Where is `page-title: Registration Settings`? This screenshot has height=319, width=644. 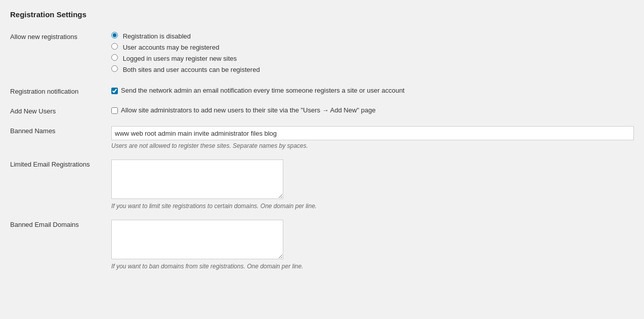
page-title: Registration Settings is located at coordinates (322, 14).